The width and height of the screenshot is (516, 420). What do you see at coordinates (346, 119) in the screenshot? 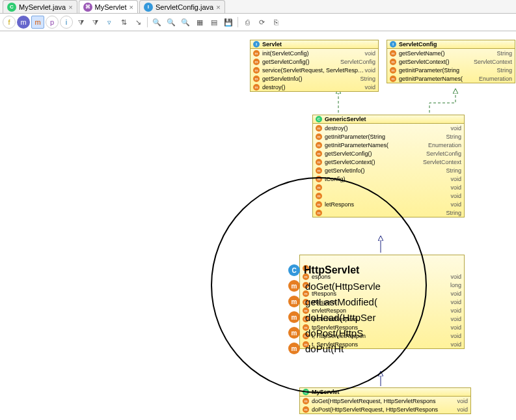
I see `class-title: GenericServlet` at bounding box center [346, 119].